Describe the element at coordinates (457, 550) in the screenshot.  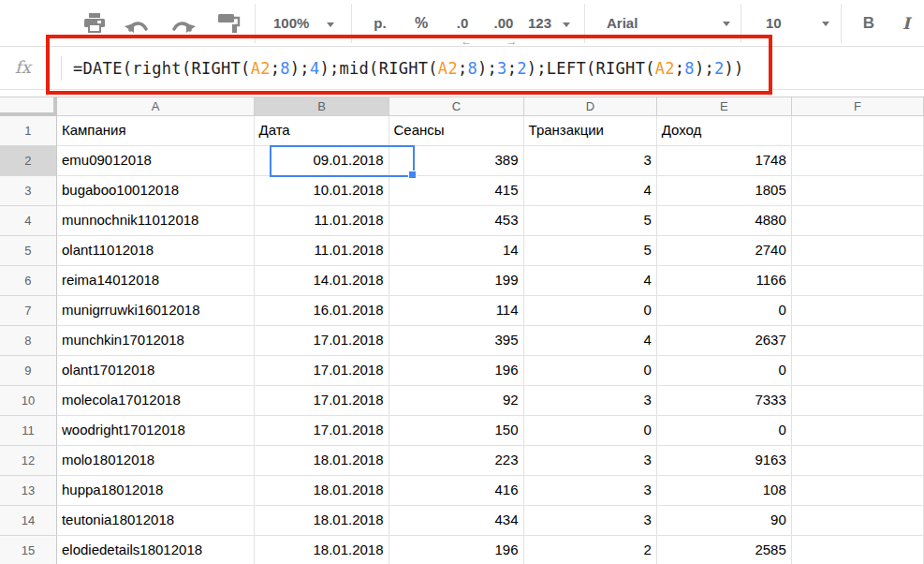
I see `cell-sessions: 196` at that location.